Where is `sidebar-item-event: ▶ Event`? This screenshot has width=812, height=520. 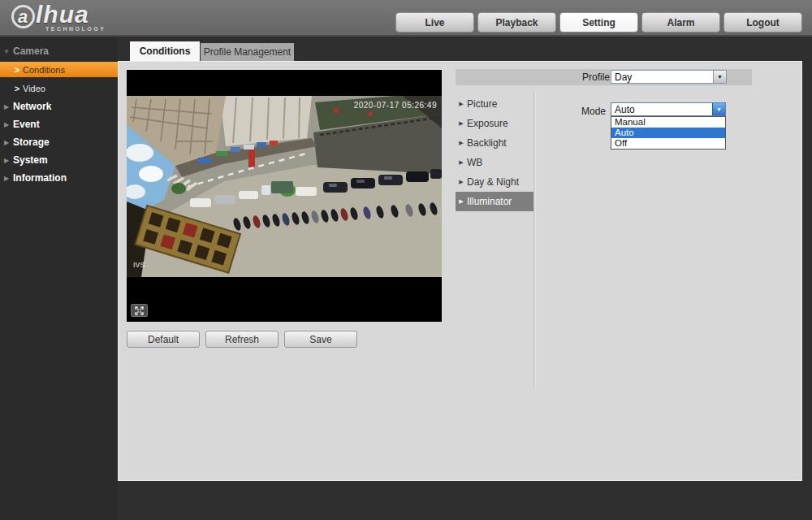 sidebar-item-event: ▶ Event is located at coordinates (58, 124).